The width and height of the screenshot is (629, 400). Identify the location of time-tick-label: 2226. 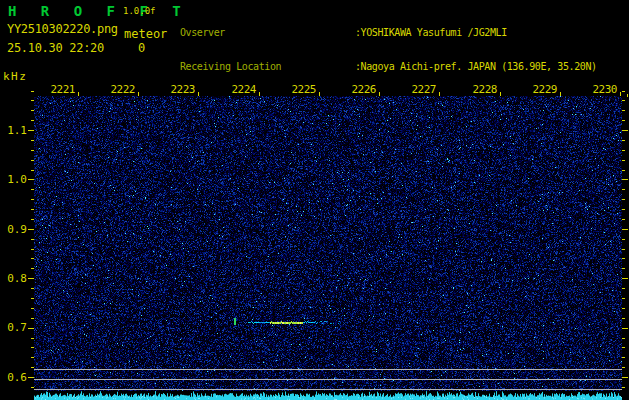
(359, 90).